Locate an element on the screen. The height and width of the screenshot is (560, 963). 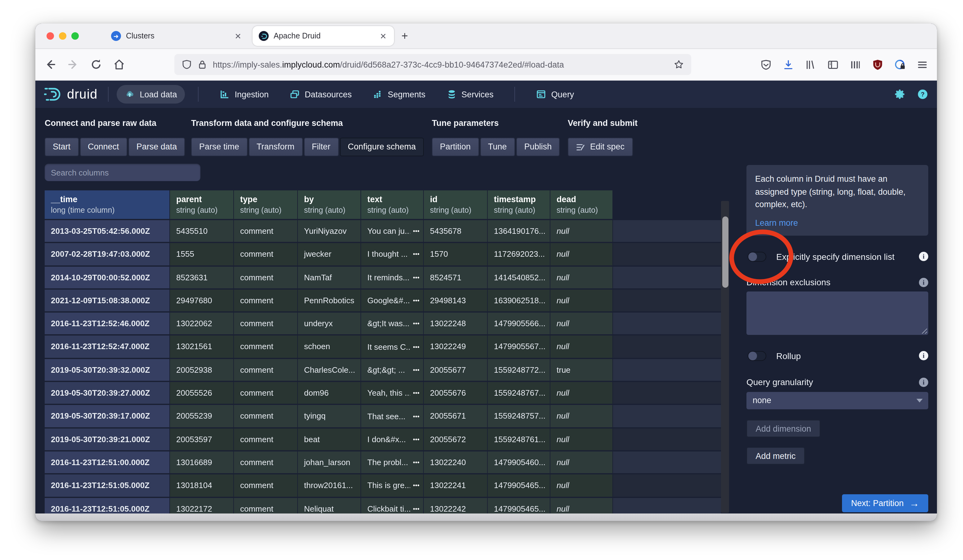
step-button-tune: Tune is located at coordinates (498, 147).